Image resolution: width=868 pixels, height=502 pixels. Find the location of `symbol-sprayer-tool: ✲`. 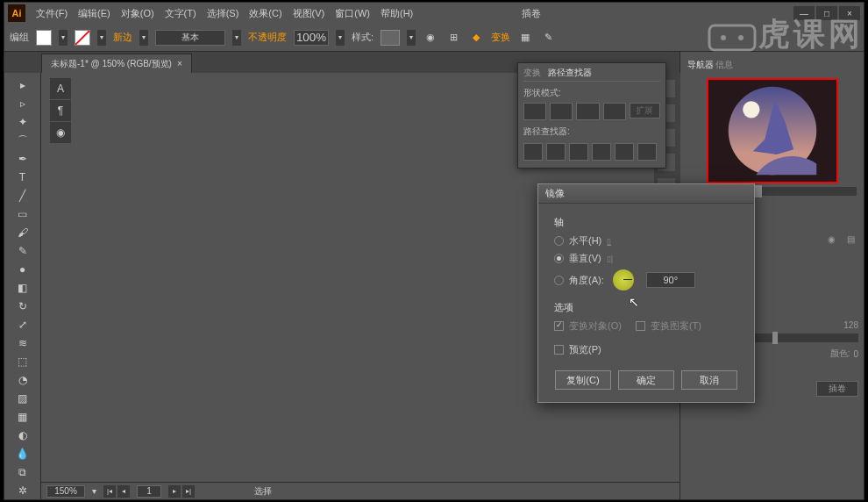

symbol-sprayer-tool: ✲ is located at coordinates (23, 491).